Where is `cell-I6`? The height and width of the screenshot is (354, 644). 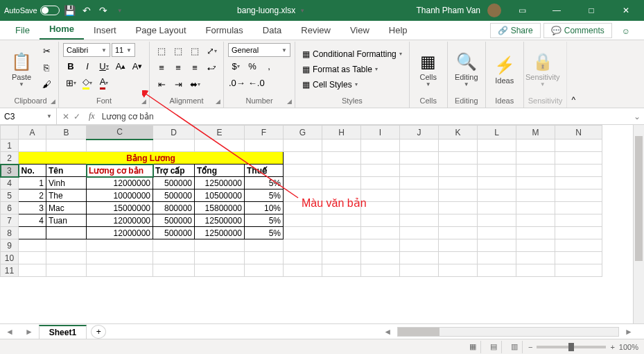
cell-I6 is located at coordinates (381, 208).